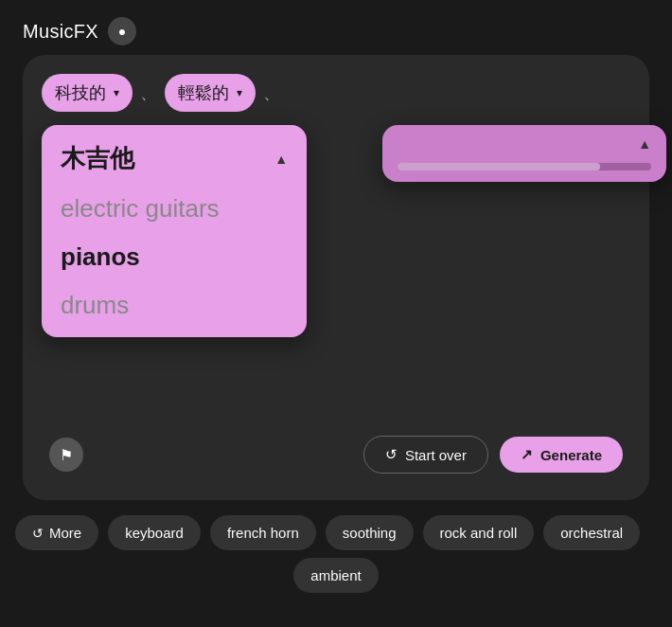 The width and height of the screenshot is (672, 627). What do you see at coordinates (154, 532) in the screenshot?
I see `chip-keyboard-label: keyboard` at bounding box center [154, 532].